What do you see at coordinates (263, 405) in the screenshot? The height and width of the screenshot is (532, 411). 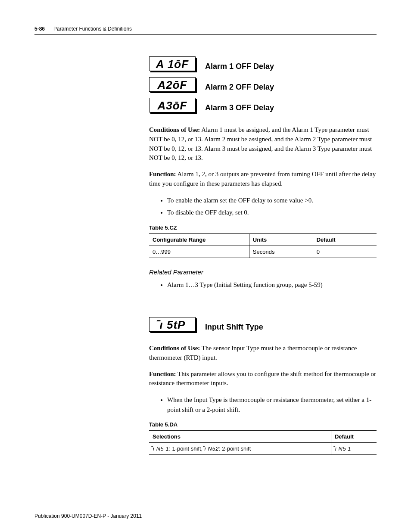 I see `bullet-list-2: When the Input Type is thermocouple or r…` at bounding box center [263, 405].